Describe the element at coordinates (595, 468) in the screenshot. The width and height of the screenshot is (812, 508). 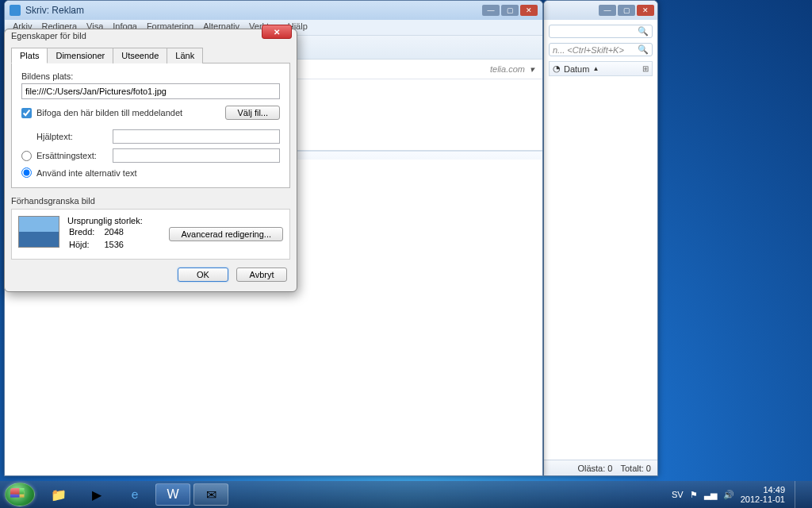
I see `unread-count: Olästa: 0` at that location.